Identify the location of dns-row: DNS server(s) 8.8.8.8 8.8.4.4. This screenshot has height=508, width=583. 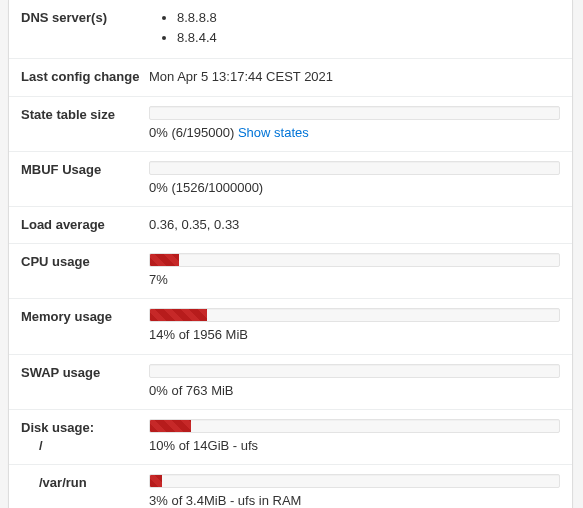
(290, 29).